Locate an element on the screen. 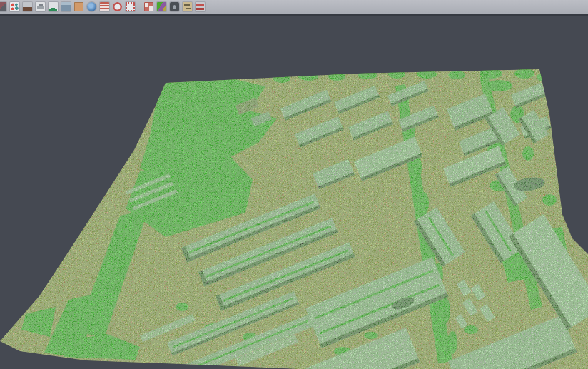 The width and height of the screenshot is (588, 369). project-icon is located at coordinates (3, 7).